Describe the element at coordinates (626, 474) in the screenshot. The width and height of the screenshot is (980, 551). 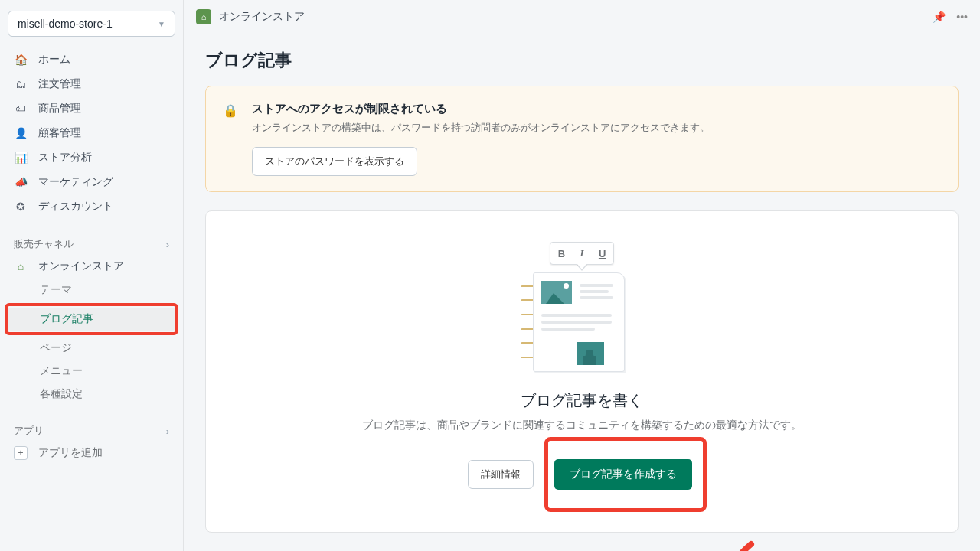
I see `annotation-highlight-create: ブログ記事を作成する` at that location.